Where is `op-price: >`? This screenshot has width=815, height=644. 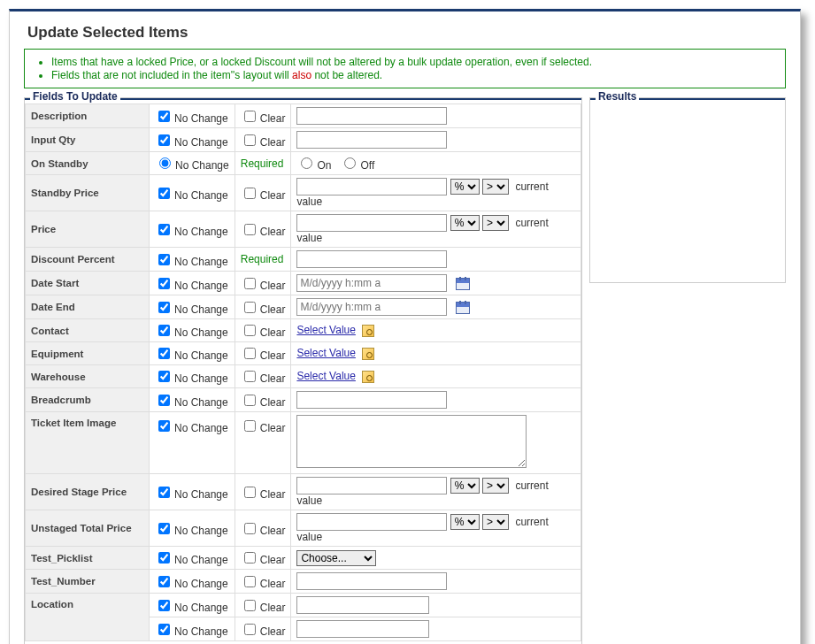
op-price: > is located at coordinates (496, 223).